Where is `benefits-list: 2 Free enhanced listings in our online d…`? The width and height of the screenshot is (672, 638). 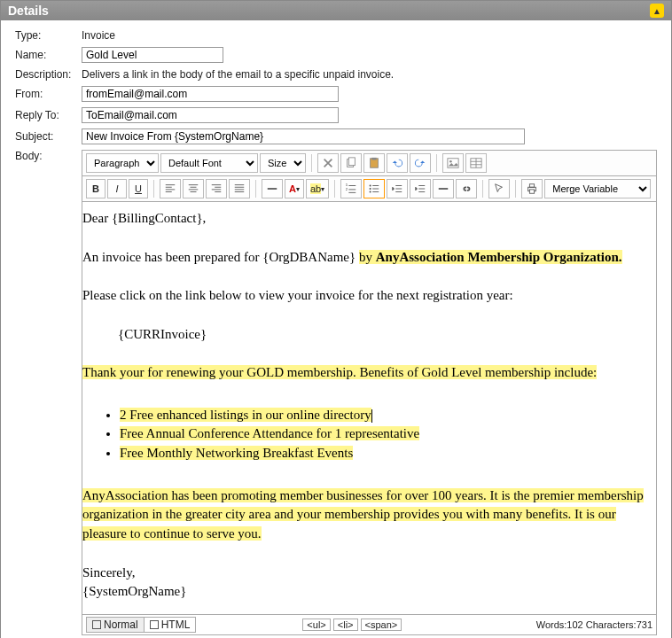 benefits-list: 2 Free enhanced listings in our online d… is located at coordinates (385, 434).